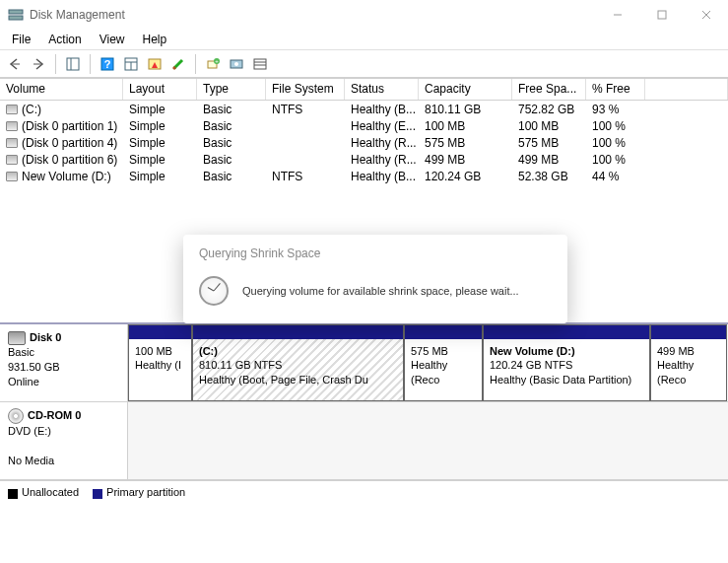 The width and height of the screenshot is (728, 563). I want to click on title-bar: Disk Management, so click(364, 15).